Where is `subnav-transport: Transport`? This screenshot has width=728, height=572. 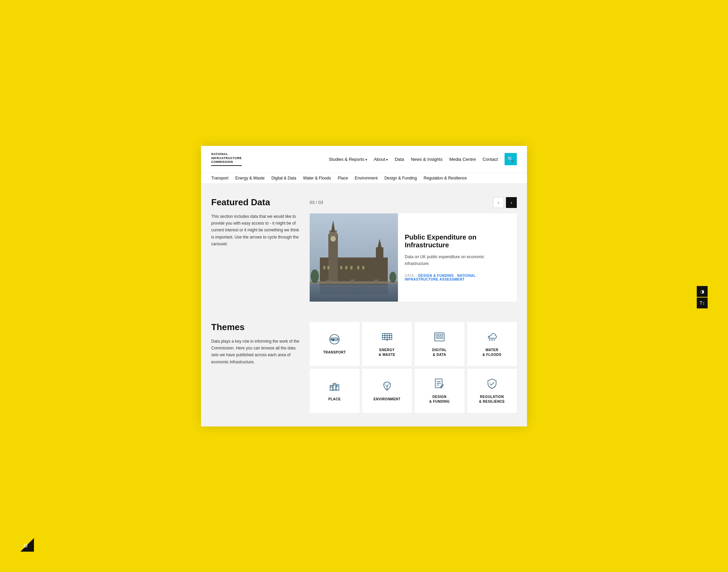 subnav-transport: Transport is located at coordinates (220, 178).